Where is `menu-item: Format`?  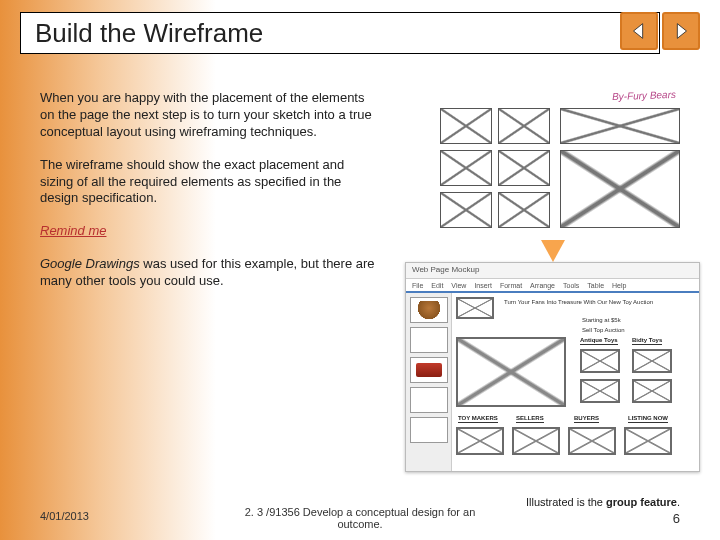
menu-item: Format is located at coordinates (511, 286).